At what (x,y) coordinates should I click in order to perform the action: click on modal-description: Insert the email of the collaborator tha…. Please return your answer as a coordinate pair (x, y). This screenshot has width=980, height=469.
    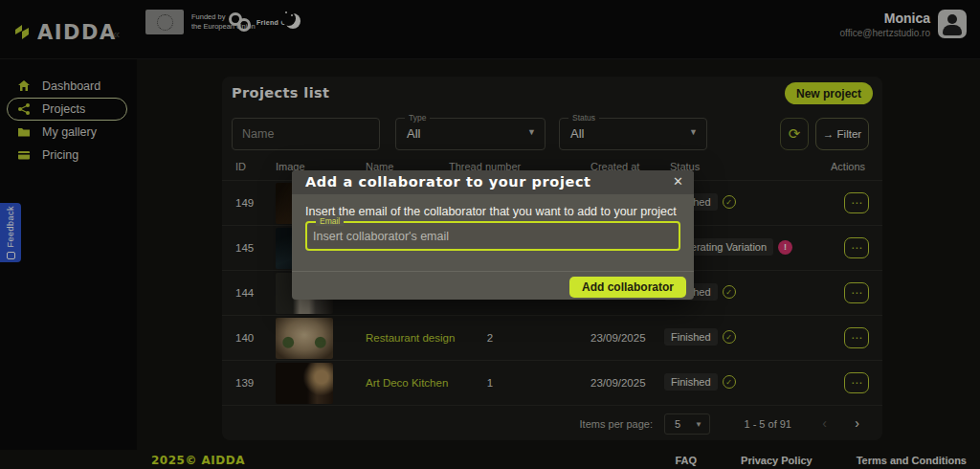
    Looking at the image, I should click on (491, 212).